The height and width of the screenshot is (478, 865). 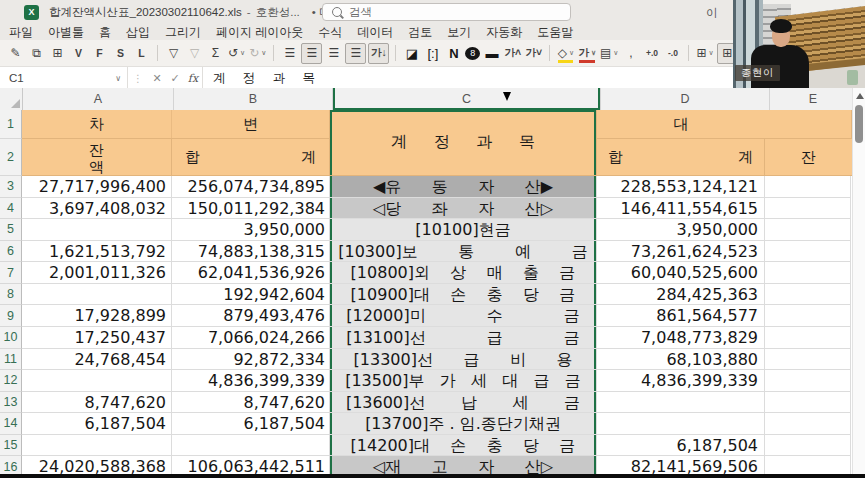 I want to click on cell-a: 17,928,899, so click(x=97, y=316).